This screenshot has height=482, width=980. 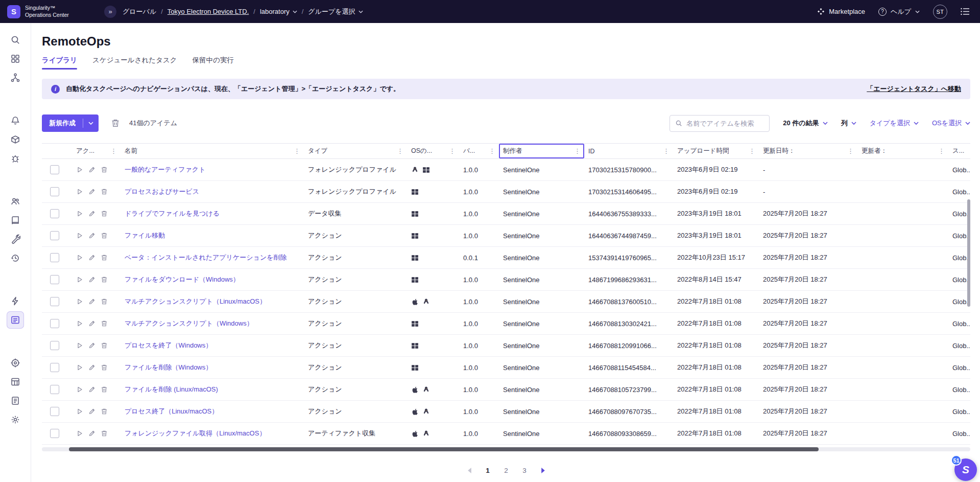 I want to click on task-name-link: ファイルを削除 (Linux/macOS), so click(x=172, y=389).